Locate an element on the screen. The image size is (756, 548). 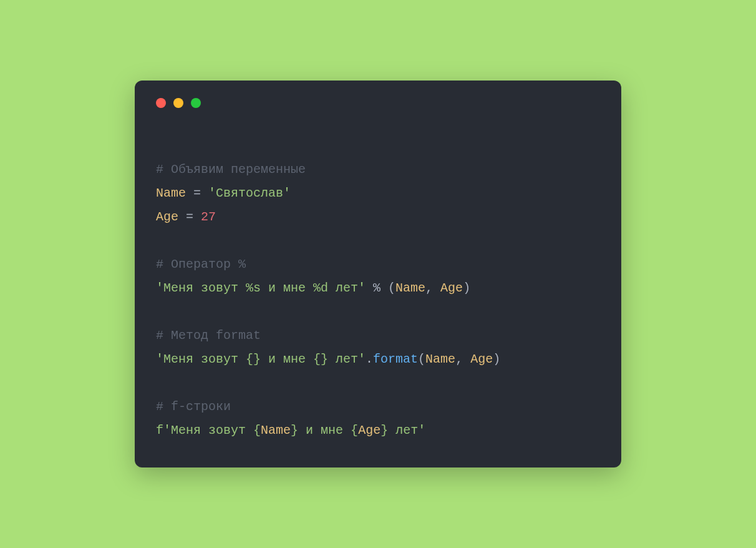
code-comment: # Метод format is located at coordinates (208, 336).